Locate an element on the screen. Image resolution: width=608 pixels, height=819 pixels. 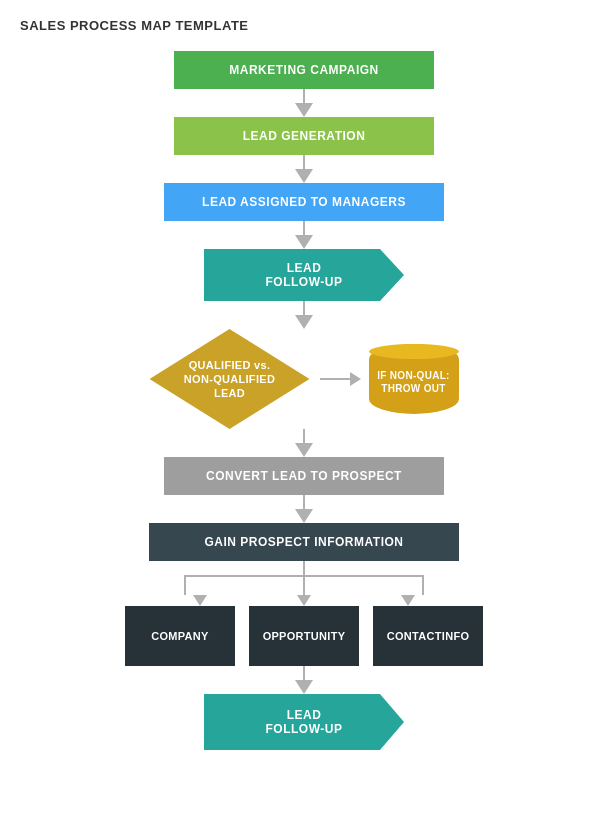
cylinder-text: IF NON-QUAL: THROW OUT is located at coordinates (413, 382).